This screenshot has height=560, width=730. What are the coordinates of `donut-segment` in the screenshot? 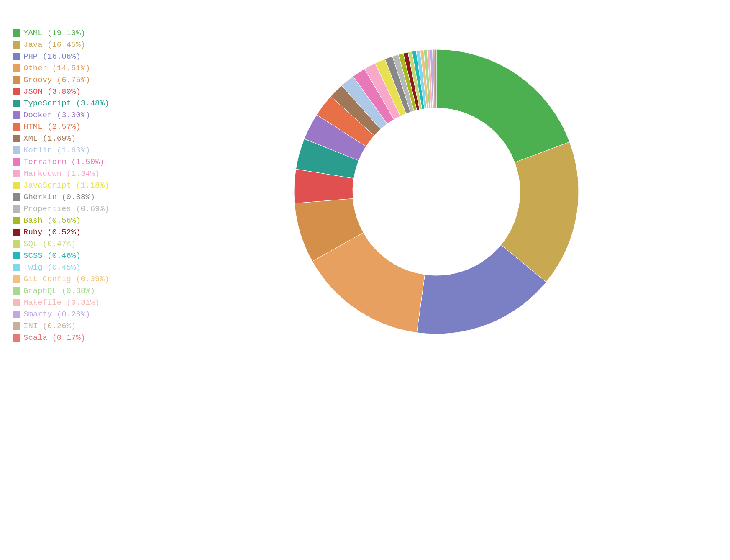 It's located at (503, 106).